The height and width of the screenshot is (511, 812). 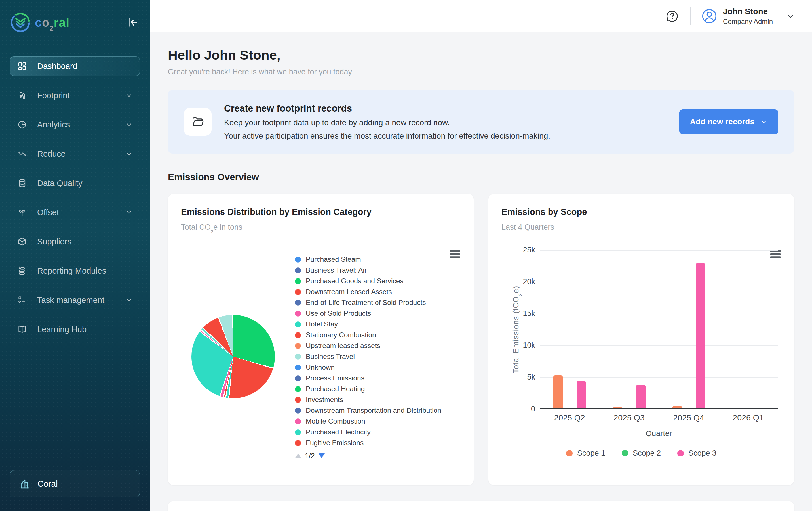 What do you see at coordinates (22, 183) in the screenshot?
I see `data-quality-icon` at bounding box center [22, 183].